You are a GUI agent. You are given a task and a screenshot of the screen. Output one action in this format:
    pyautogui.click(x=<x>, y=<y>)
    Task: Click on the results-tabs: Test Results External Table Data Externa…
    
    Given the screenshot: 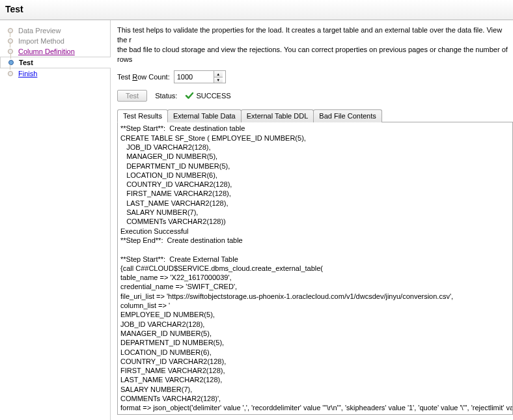 What is the action you would take?
    pyautogui.click(x=315, y=116)
    